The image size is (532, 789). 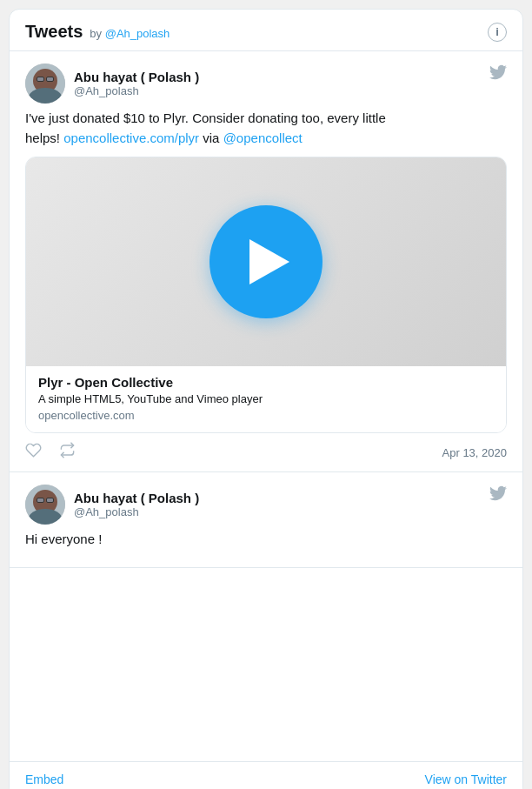 I want to click on tweet-item: Abu hayat ( Polash ) @Ah_polash Hi every…, so click(x=266, y=520).